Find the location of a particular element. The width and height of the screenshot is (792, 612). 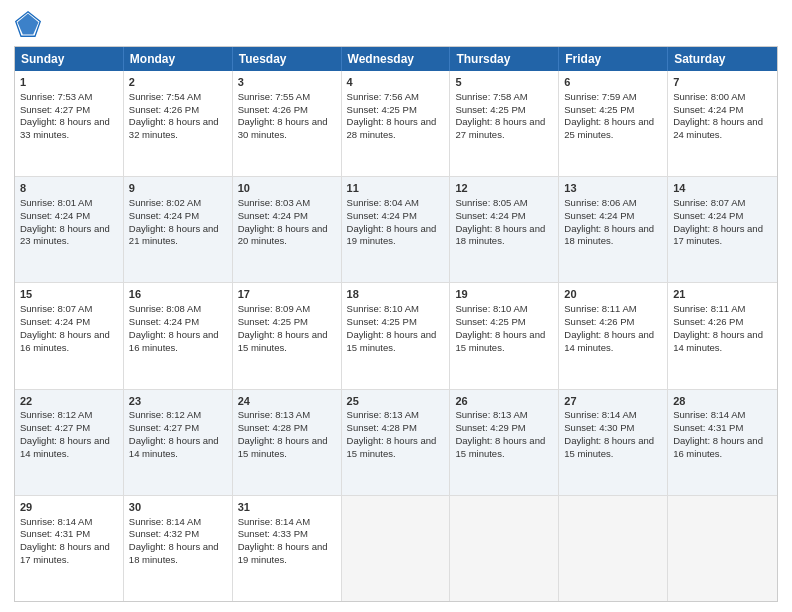

header-day-sunday: Sunday is located at coordinates (70, 59).